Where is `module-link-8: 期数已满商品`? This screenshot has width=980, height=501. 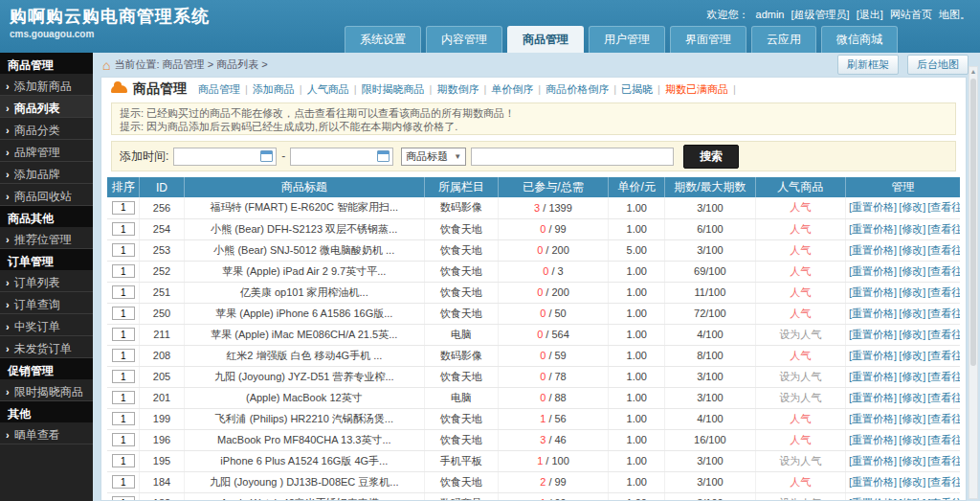 module-link-8: 期数已满商品 is located at coordinates (697, 89).